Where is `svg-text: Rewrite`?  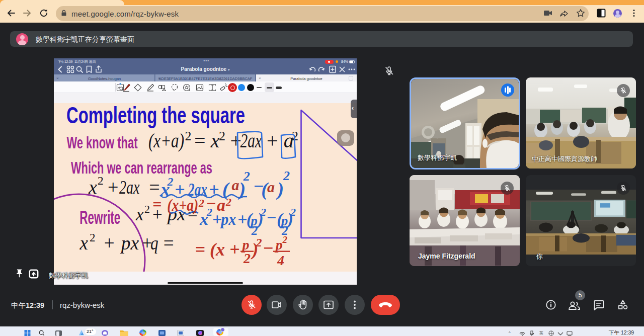
svg-text: Rewrite is located at coordinates (100, 217).